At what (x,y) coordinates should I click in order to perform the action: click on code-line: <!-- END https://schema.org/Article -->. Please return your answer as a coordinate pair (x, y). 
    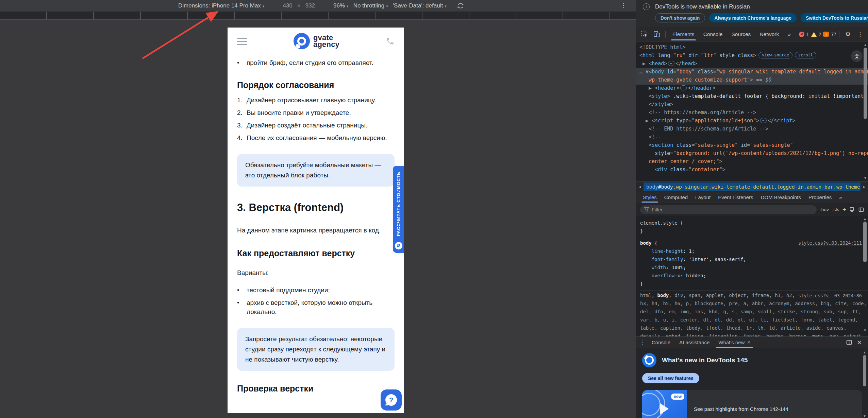
    Looking at the image, I should click on (754, 129).